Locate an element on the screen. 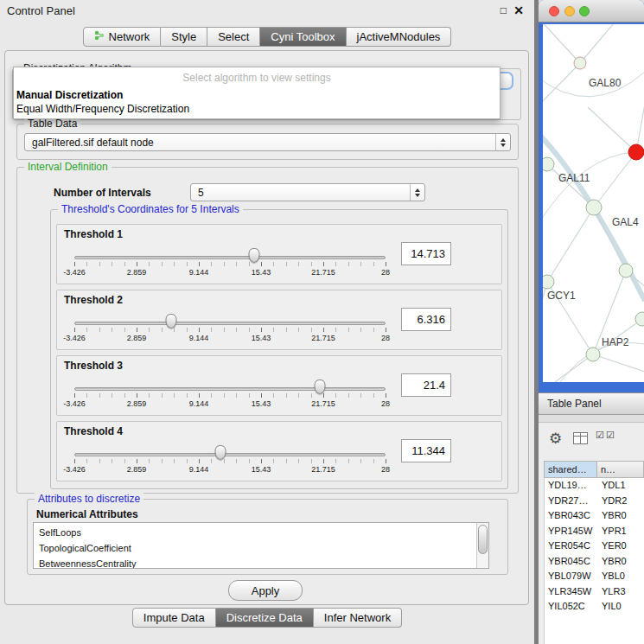  number-of-intervals-combobox: 5 is located at coordinates (308, 192).